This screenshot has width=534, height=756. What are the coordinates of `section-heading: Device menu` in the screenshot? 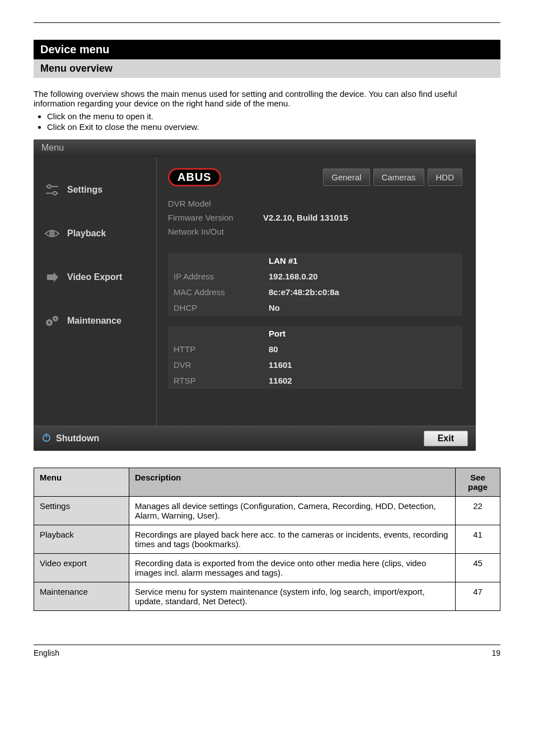 It's located at (267, 49).